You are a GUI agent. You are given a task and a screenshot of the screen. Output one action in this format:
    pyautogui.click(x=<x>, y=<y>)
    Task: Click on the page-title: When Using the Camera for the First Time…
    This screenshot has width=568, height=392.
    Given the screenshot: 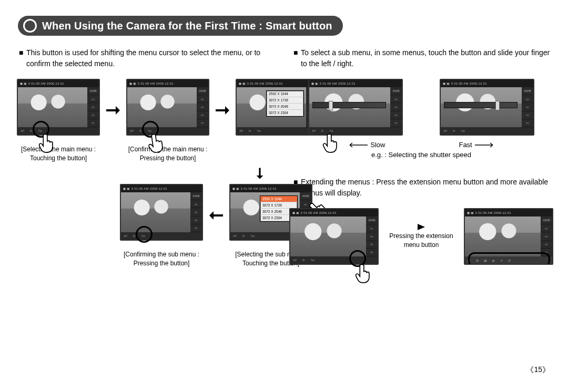 What is the action you would take?
    pyautogui.click(x=190, y=26)
    